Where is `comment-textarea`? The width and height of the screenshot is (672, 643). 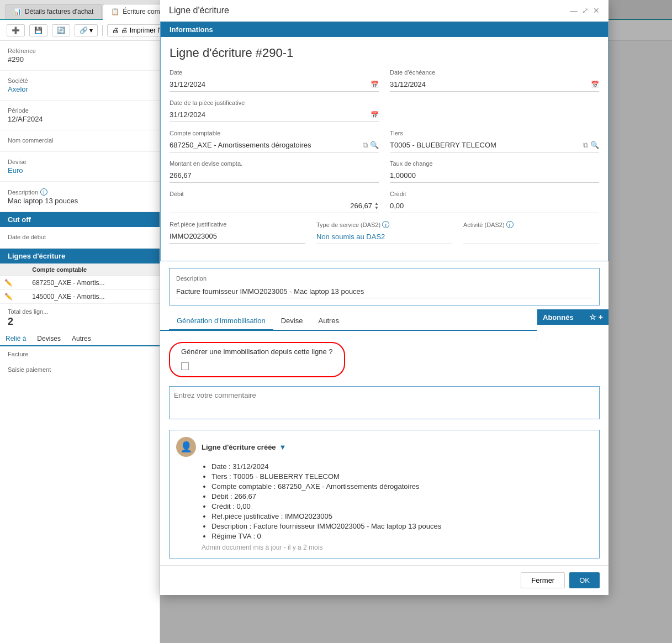
comment-textarea is located at coordinates (384, 403).